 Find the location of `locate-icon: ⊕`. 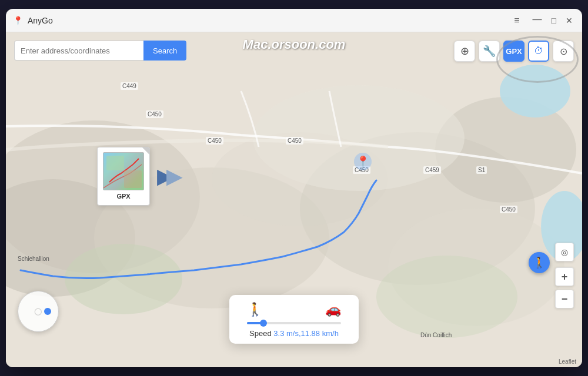

locate-icon: ⊕ is located at coordinates (465, 51).